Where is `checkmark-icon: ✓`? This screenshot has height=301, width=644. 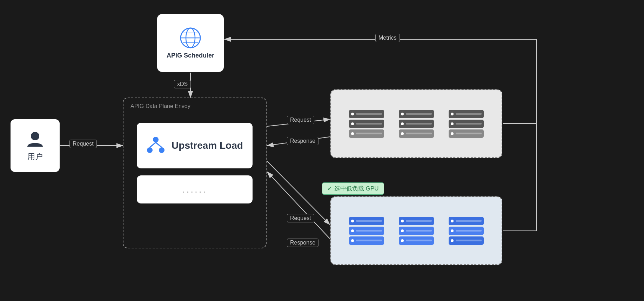
checkmark-icon: ✓ is located at coordinates (330, 189).